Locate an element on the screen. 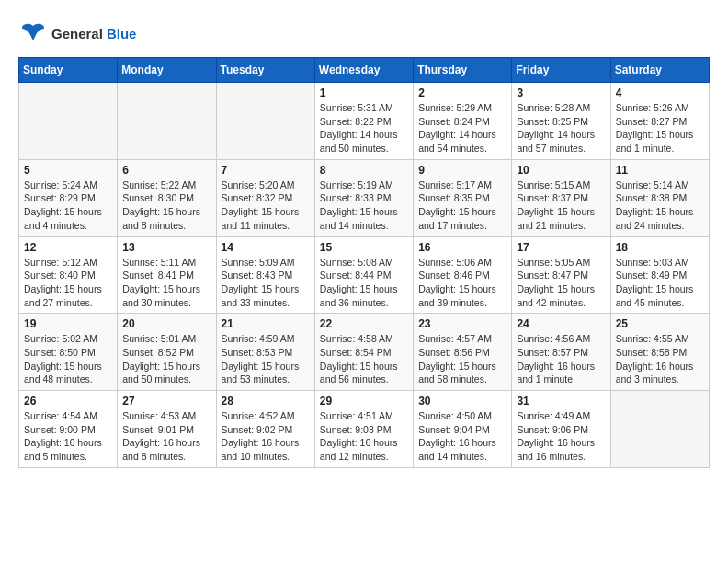 This screenshot has width=728, height=563. day-info: Sunrise: 4:52 AMSunset: 9:02 PMDaylight:… is located at coordinates (266, 436).